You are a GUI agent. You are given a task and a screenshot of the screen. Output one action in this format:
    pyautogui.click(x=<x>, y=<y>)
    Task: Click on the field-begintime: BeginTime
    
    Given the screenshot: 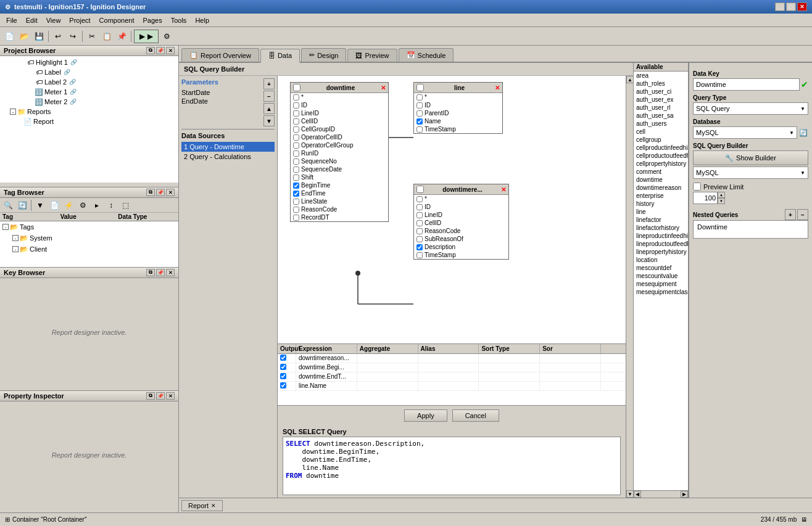 What is the action you would take?
    pyautogui.click(x=339, y=185)
    